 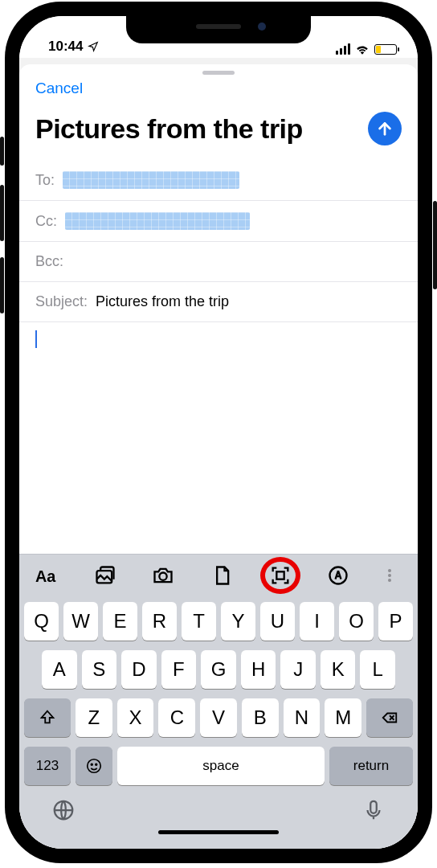 I want to click on globe-icon, so click(x=63, y=810).